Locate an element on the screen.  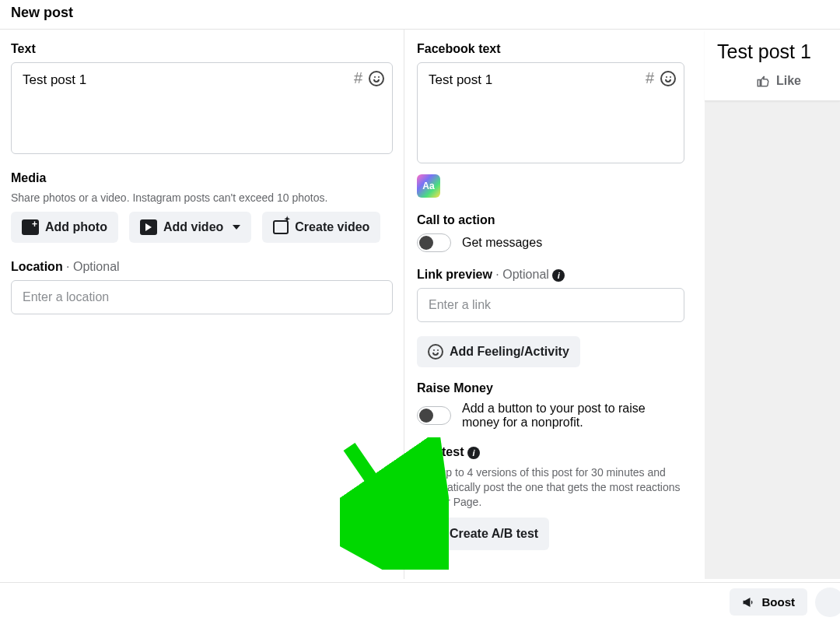
get-messages-toggle is located at coordinates (434, 243).